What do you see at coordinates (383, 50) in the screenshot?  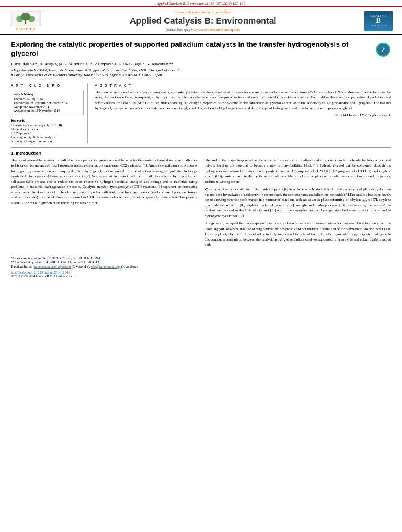 I see `crossmark-circle: ✓` at bounding box center [383, 50].